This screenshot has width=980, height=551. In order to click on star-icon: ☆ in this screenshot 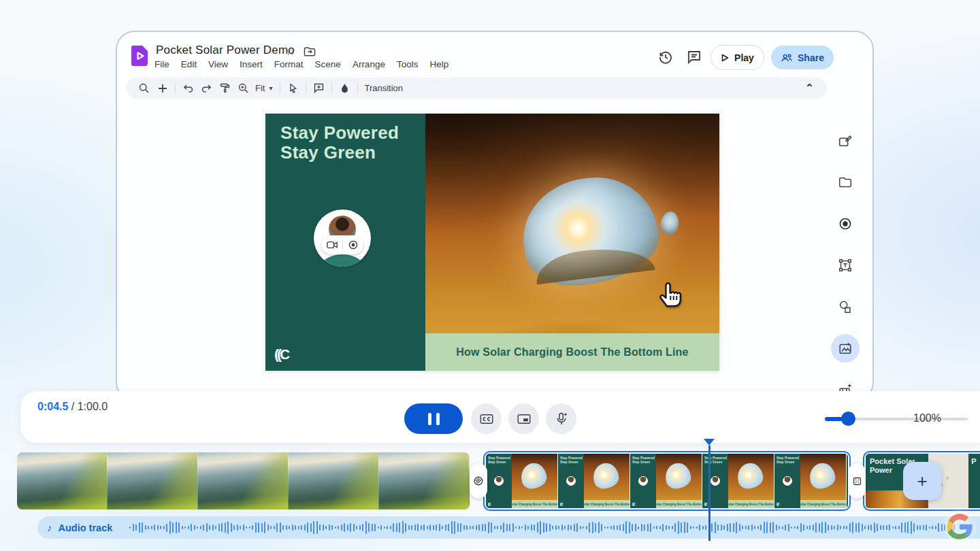, I will do `click(290, 52)`.